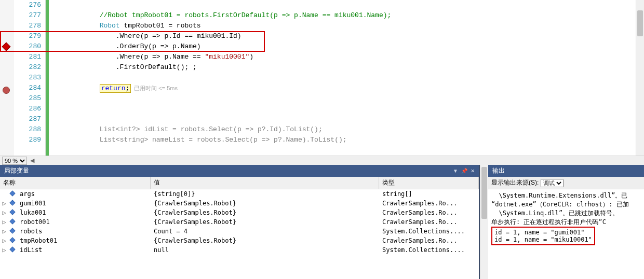 The height and width of the screenshot is (279, 644). What do you see at coordinates (455, 171) in the screenshot?
I see `dropdown-icon: ▼` at bounding box center [455, 171].